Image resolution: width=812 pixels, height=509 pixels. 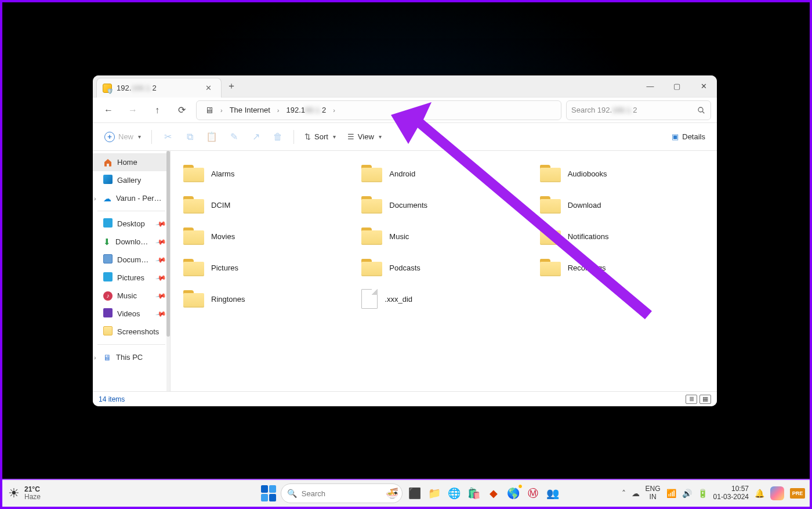 What do you see at coordinates (131, 277) in the screenshot?
I see `sidebar-item-pictures: Pictures📌` at bounding box center [131, 277].